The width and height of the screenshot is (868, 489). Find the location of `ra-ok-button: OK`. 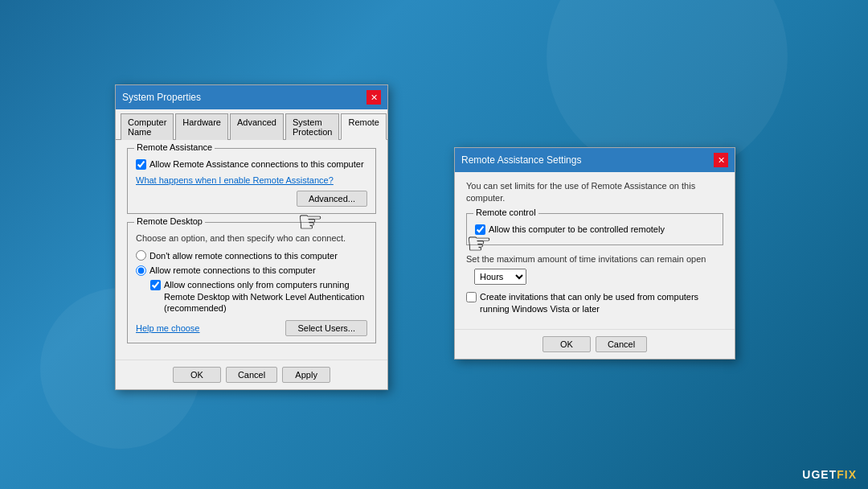

ra-ok-button: OK is located at coordinates (567, 344).